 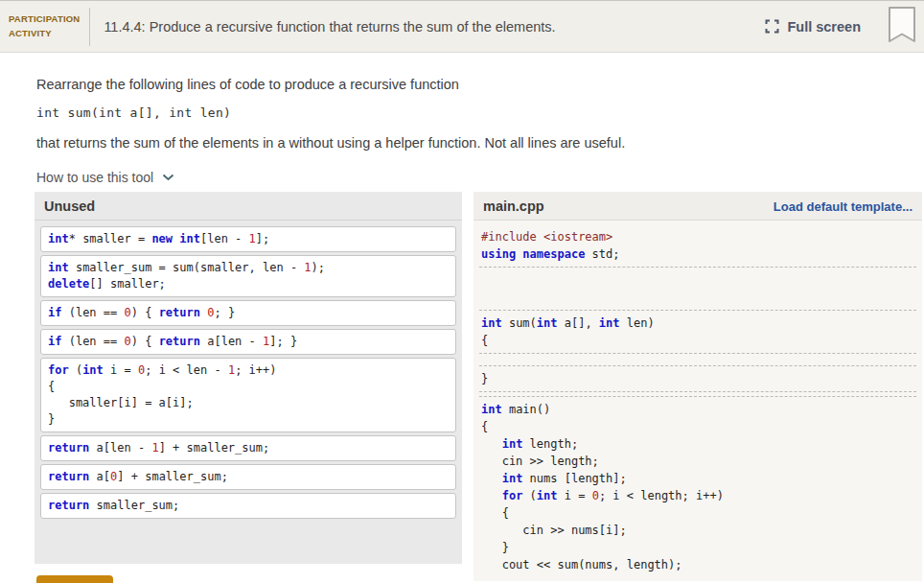 I want to click on code-line: #include <iostream>, so click(x=698, y=237).